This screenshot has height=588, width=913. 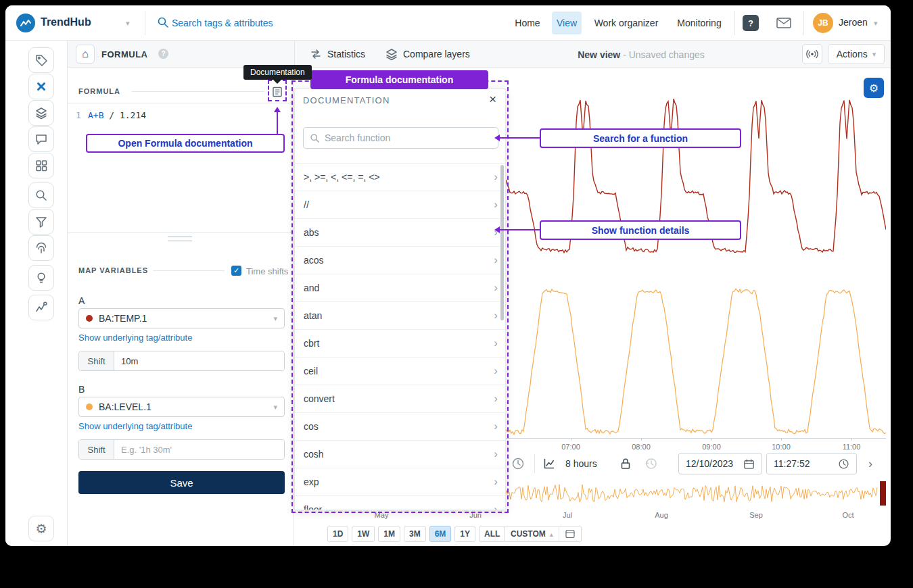 I want to click on title-help-icon: ?, so click(x=164, y=54).